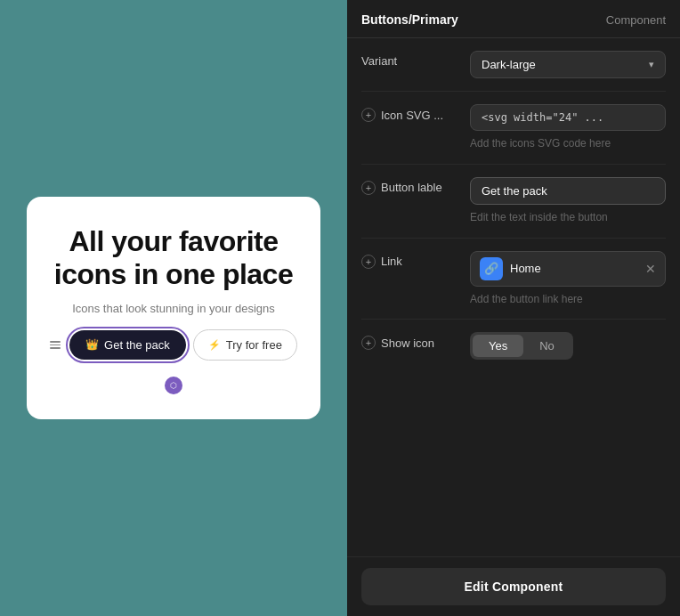  What do you see at coordinates (412, 116) in the screenshot?
I see `icon-svg-label: Icon SVG ...` at bounding box center [412, 116].